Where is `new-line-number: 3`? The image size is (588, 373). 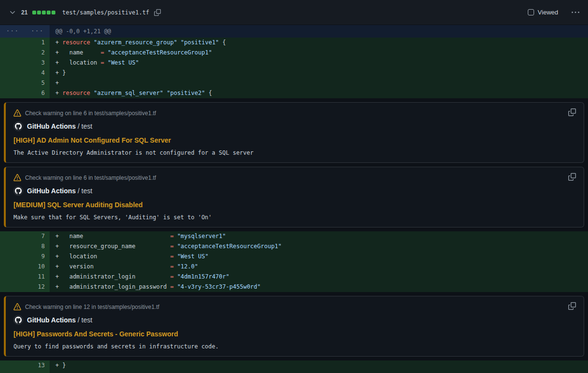
new-line-number: 3 is located at coordinates (38, 63).